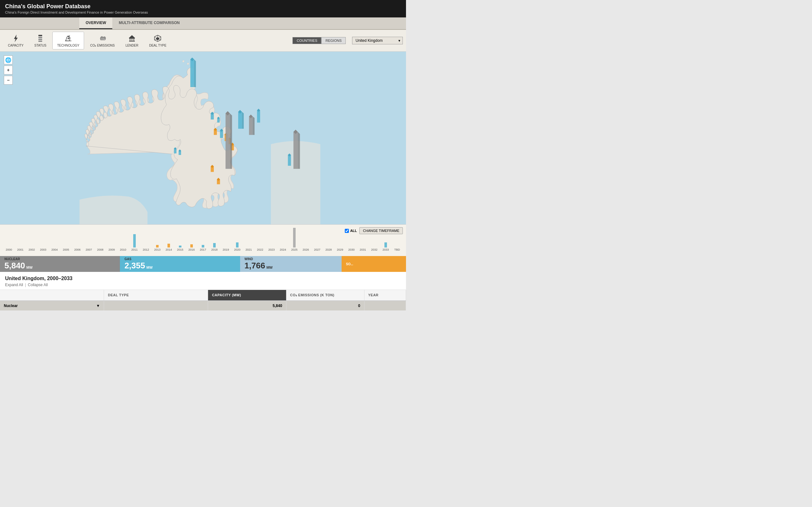 Image resolution: width=812 pixels, height=507 pixels. Describe the element at coordinates (157, 237) in the screenshot. I see `timeline-bar-2013` at that location.